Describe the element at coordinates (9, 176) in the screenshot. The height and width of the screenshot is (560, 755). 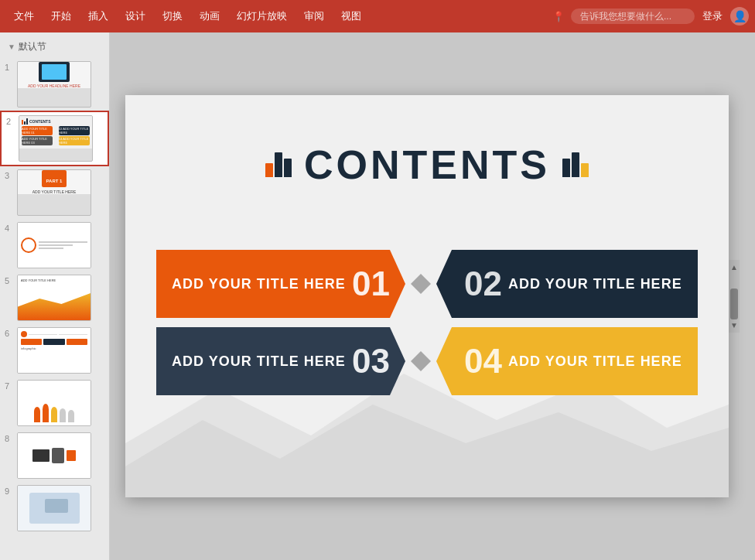
I see `slide-num-3: 3` at that location.